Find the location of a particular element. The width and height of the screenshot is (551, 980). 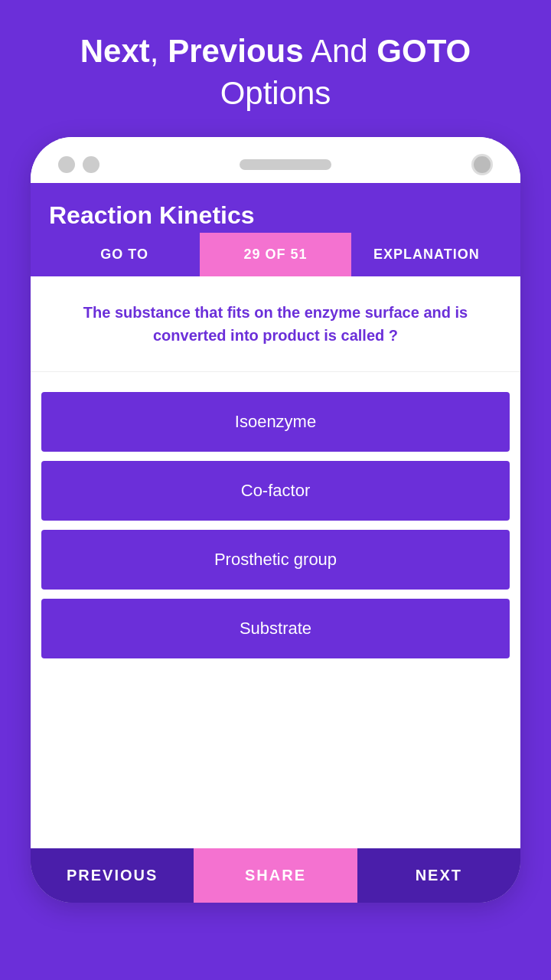

share-button: SHARE is located at coordinates (276, 876).